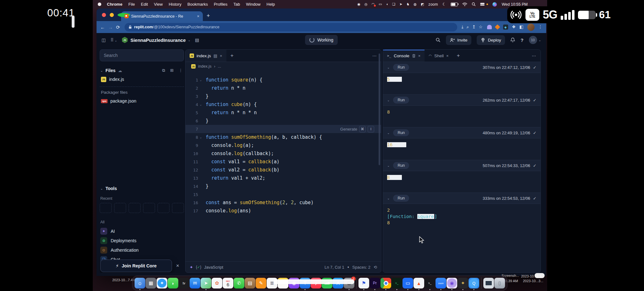 This screenshot has width=644, height=291. What do you see at coordinates (136, 266) in the screenshot?
I see `join-replit-core-button: ⚡ Join Replit Core` at bounding box center [136, 266].